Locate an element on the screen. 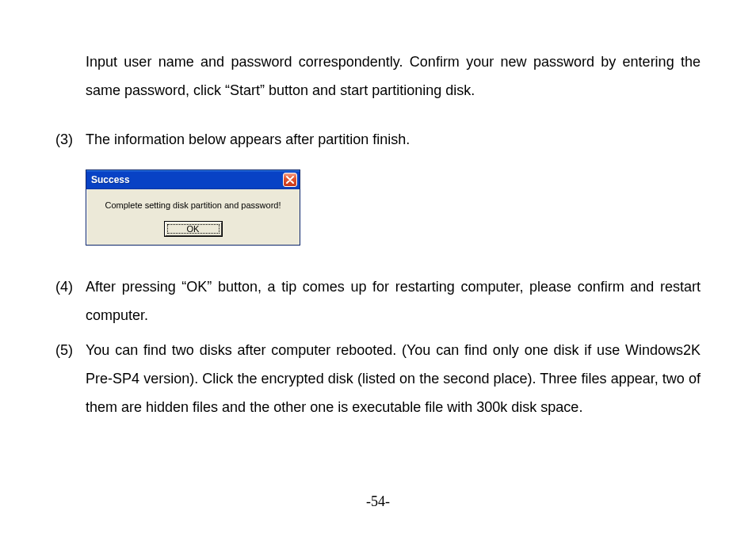 This screenshot has height=556, width=756. list-marker: (3) is located at coordinates (71, 139).